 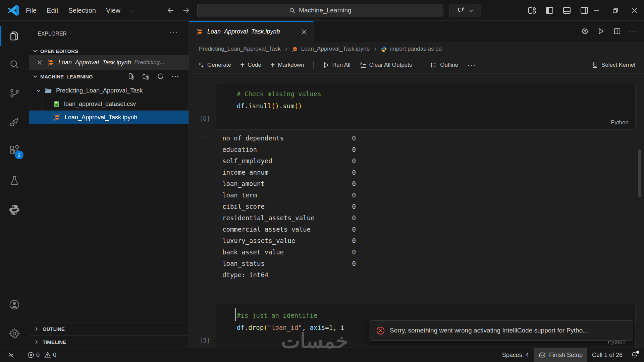 What do you see at coordinates (549, 10) in the screenshot?
I see `toggle-primary-sidebar-icon` at bounding box center [549, 10].